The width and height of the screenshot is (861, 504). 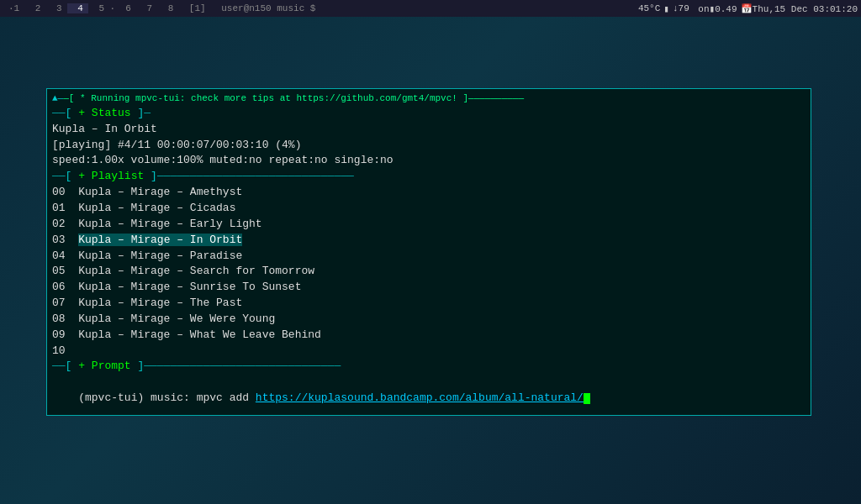 What do you see at coordinates (666, 8) in the screenshot?
I see `cpu-icon: ▮` at bounding box center [666, 8].